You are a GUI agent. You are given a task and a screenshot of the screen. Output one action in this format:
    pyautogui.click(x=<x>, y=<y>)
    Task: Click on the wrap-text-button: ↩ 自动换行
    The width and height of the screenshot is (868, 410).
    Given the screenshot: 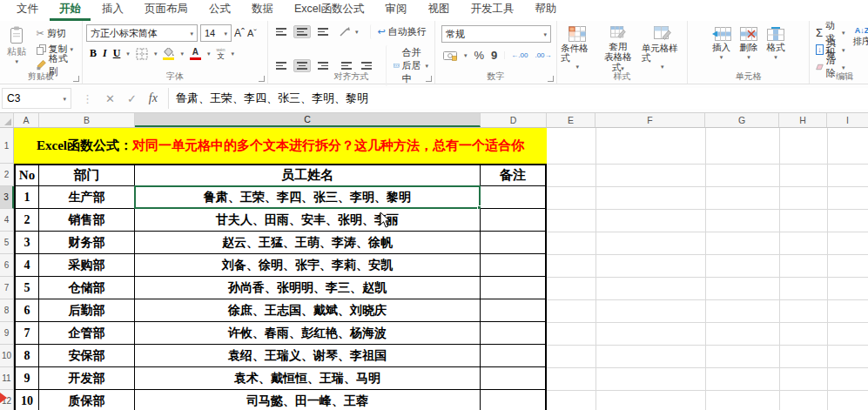 What is the action you would take?
    pyautogui.click(x=400, y=31)
    